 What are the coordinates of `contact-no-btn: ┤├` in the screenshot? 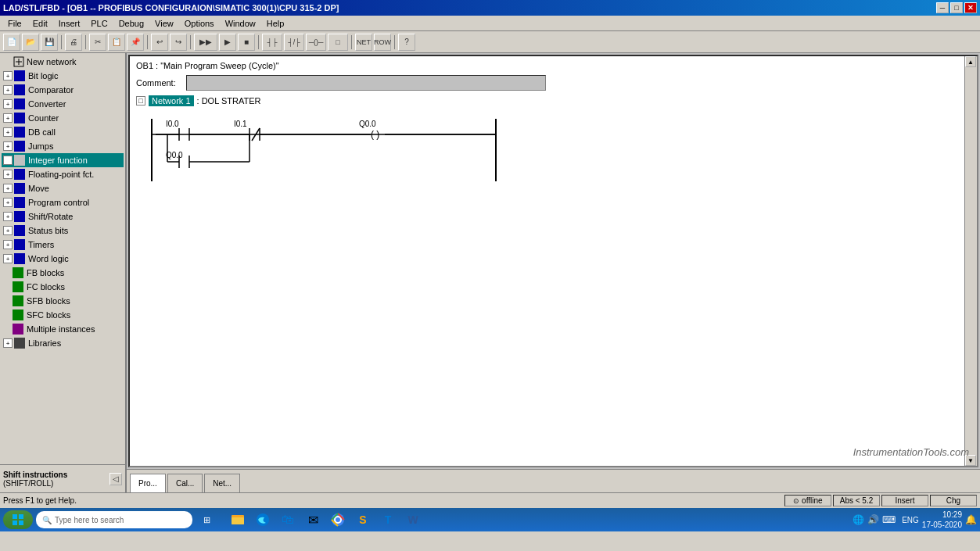 It's located at (272, 42).